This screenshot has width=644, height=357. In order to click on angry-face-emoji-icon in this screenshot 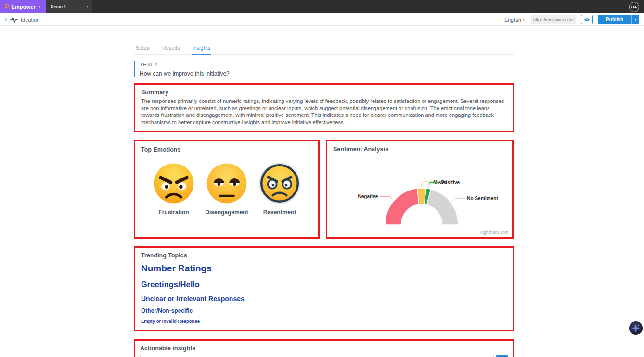, I will do `click(174, 183)`.